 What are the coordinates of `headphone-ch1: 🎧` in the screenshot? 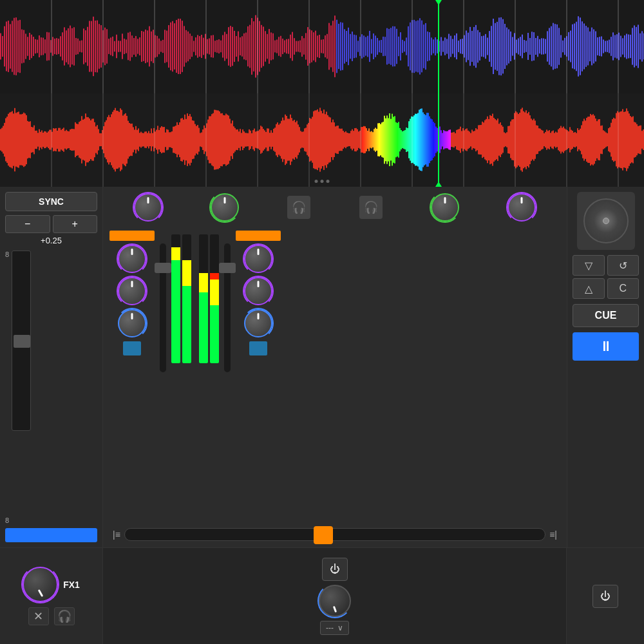 It's located at (299, 207).